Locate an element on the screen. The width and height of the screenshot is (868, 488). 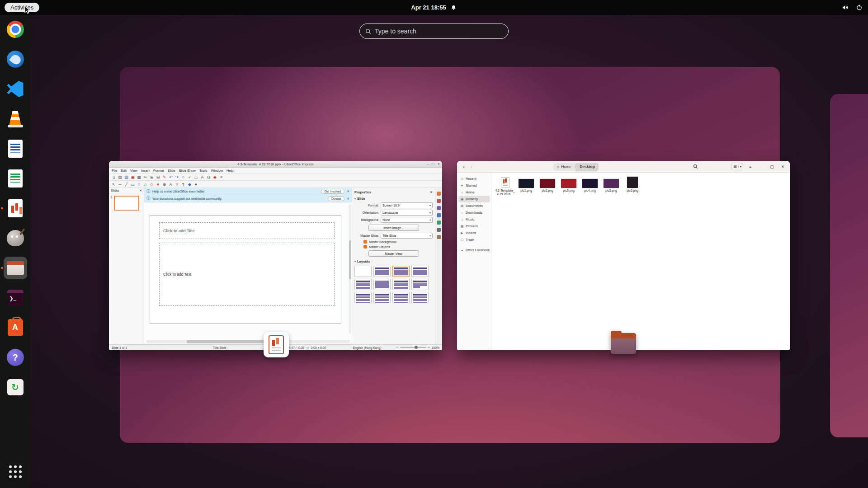
minimize-button: – is located at coordinates (761, 166).